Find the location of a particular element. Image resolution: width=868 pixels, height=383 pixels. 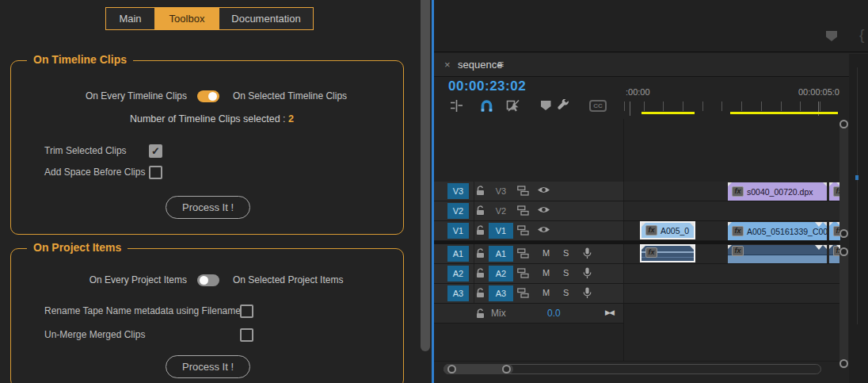

track-row-v2: V2 V2 is located at coordinates (637, 211).